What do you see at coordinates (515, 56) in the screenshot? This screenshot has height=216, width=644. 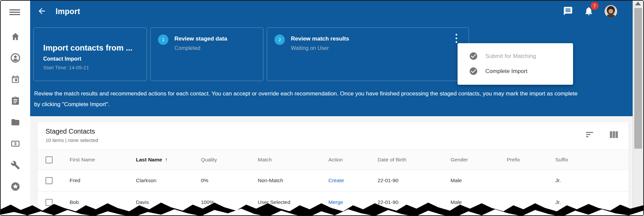 I see `menu-item-submit-for-matching: Submit for Matching` at bounding box center [515, 56].